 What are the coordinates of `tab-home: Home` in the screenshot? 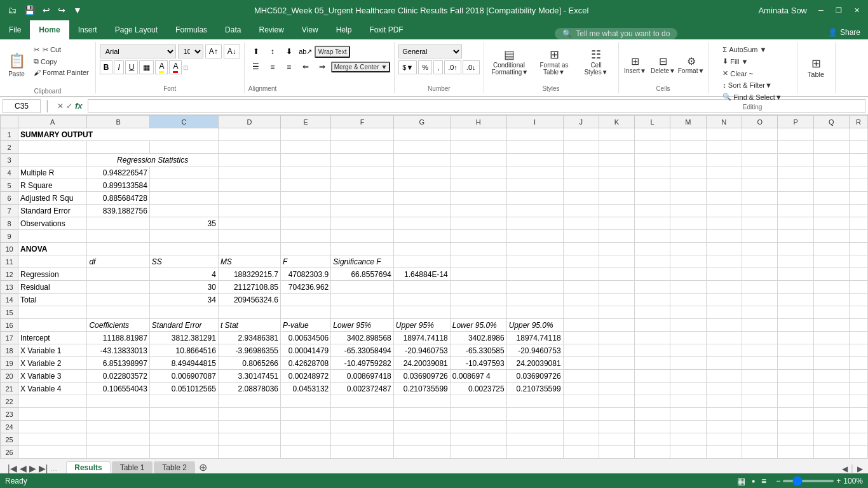 It's located at (50, 30).